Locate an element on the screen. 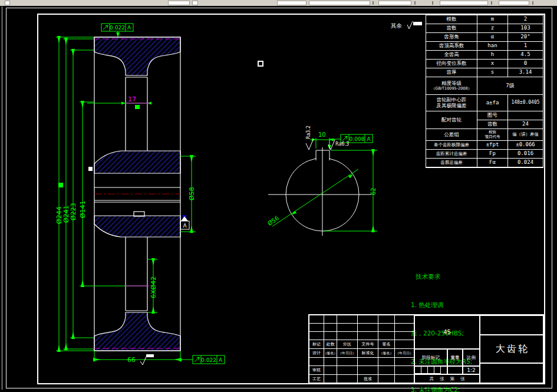  mate-teeth-value: 24 is located at coordinates (526, 125).